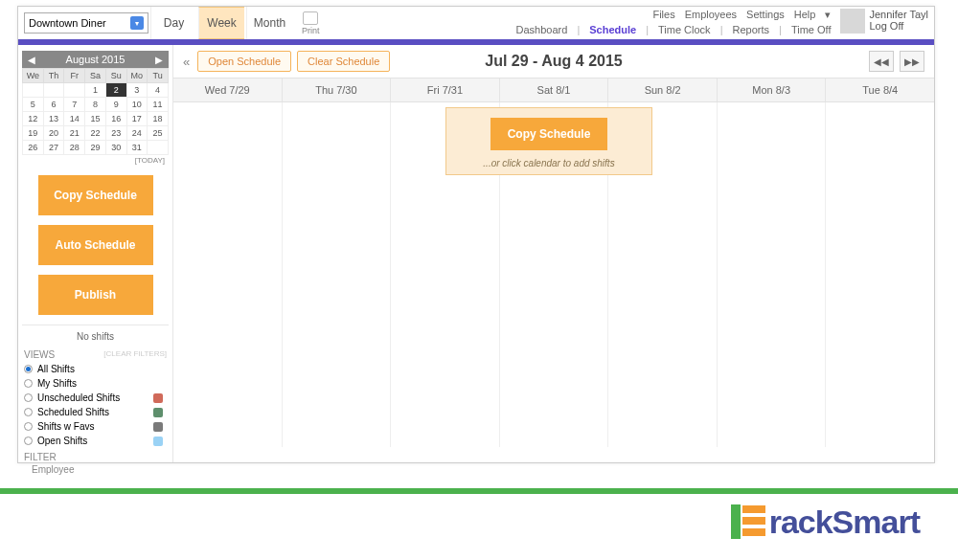 The height and width of the screenshot is (560, 958). Describe the element at coordinates (337, 90) in the screenshot. I see `day-header: Thu 7/30` at that location.